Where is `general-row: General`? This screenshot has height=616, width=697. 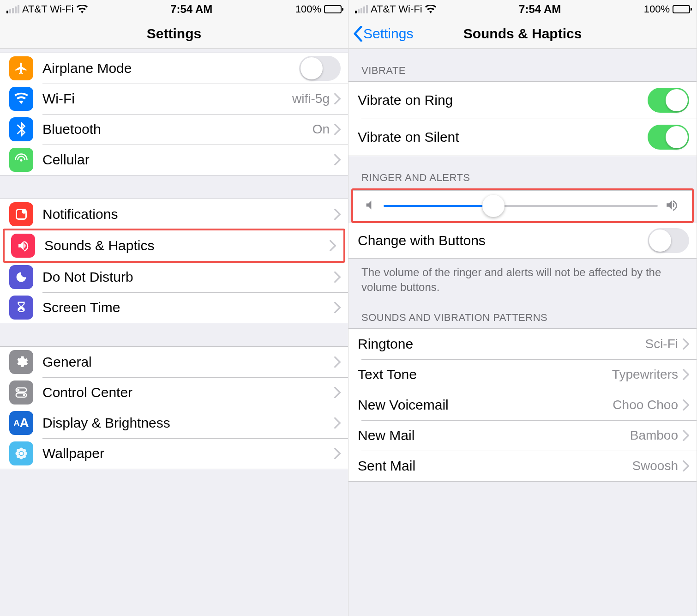
general-row: General is located at coordinates (174, 362).